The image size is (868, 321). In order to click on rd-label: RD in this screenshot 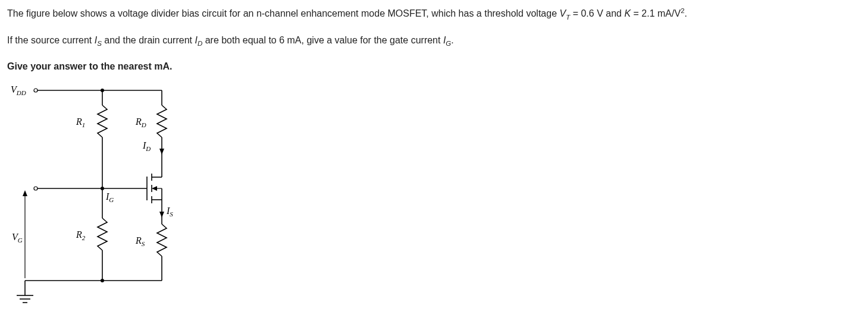, I will do `click(140, 122)`.